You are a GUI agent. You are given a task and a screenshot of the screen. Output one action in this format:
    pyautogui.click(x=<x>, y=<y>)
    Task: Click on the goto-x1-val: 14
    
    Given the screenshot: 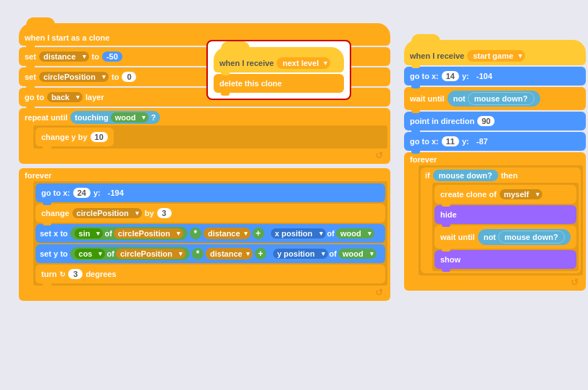 What is the action you would take?
    pyautogui.click(x=450, y=76)
    